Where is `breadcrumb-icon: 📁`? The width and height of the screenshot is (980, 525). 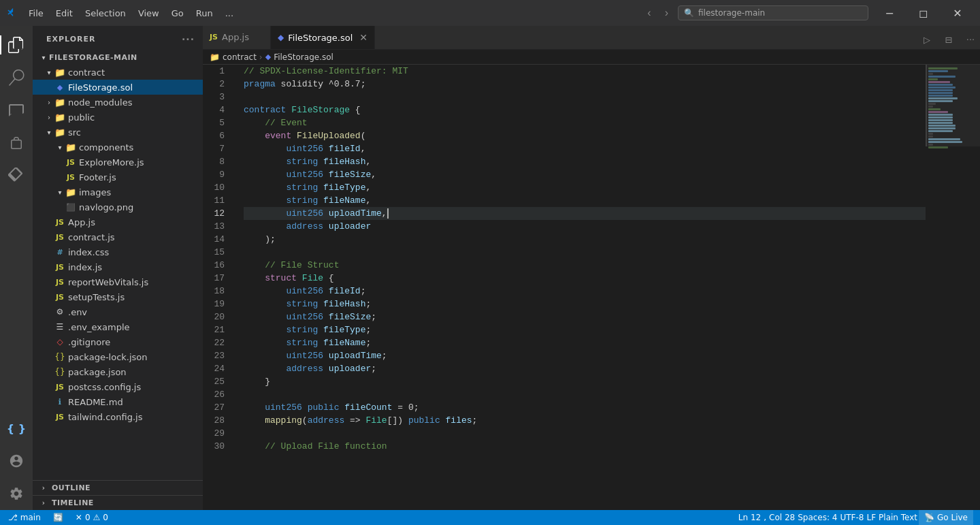
breadcrumb-icon: 📁 is located at coordinates (215, 57).